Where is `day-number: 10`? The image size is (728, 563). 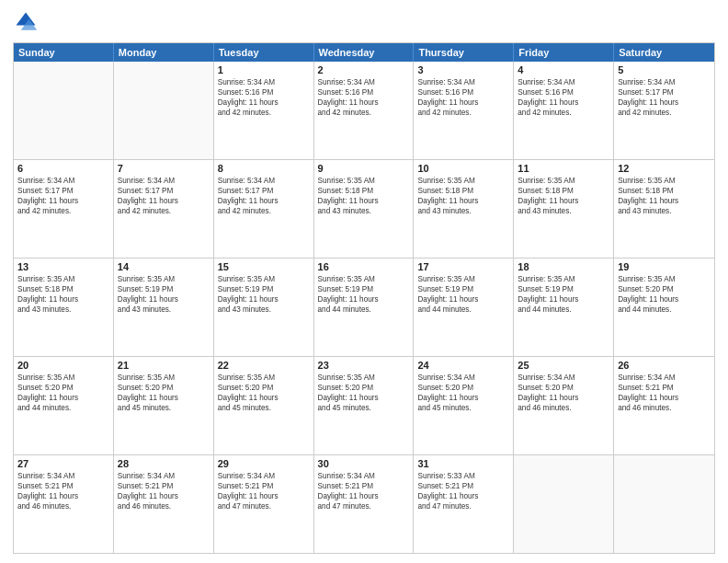 day-number: 10 is located at coordinates (463, 168).